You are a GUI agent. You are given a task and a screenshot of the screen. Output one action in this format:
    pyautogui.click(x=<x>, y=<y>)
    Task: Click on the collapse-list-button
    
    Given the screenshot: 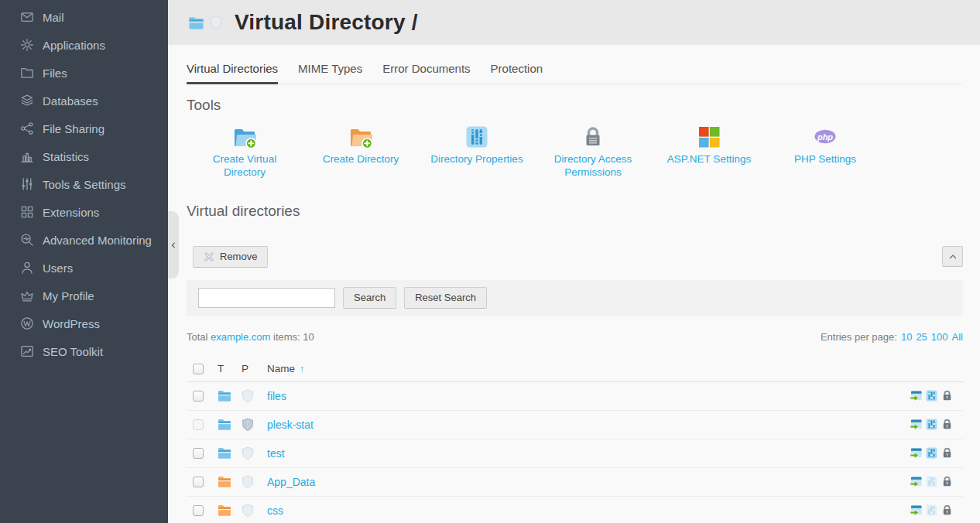 What is the action you would take?
    pyautogui.click(x=952, y=257)
    